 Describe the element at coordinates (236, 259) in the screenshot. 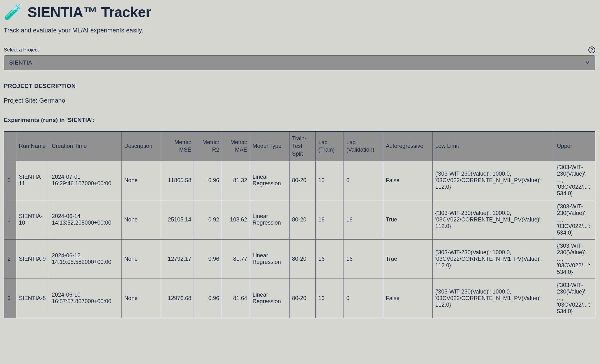

I see `cell-metric-mae: 81.77` at that location.